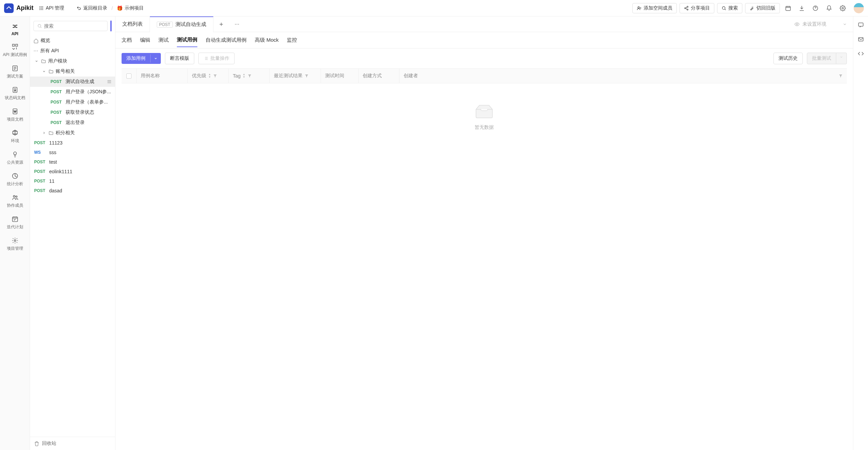 Image resolution: width=868 pixels, height=450 pixels. I want to click on assertion-template-button: 断言模版, so click(180, 58).